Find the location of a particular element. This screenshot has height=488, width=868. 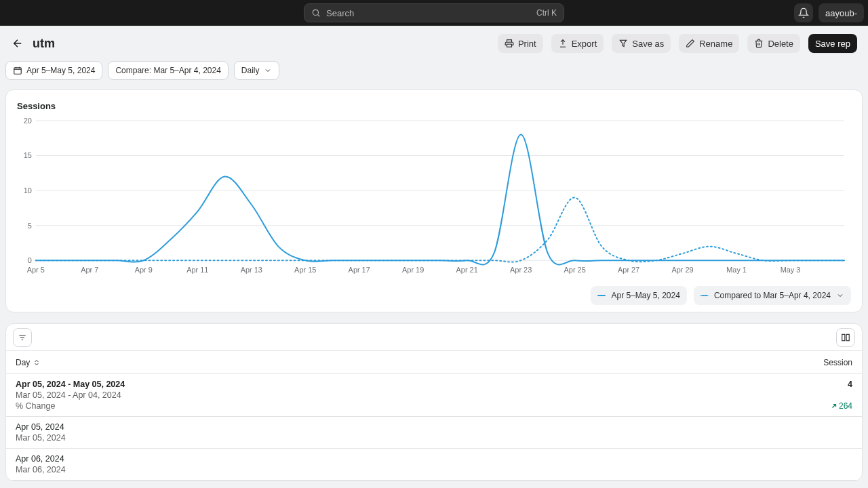

row-compare-date: Mar 06, 2024 is located at coordinates (41, 470).